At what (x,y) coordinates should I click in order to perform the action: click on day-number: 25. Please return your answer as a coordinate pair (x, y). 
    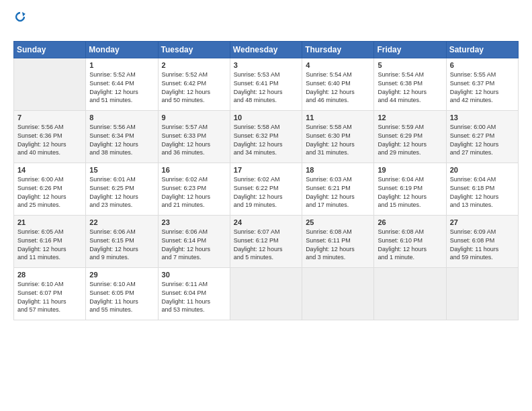
    Looking at the image, I should click on (338, 222).